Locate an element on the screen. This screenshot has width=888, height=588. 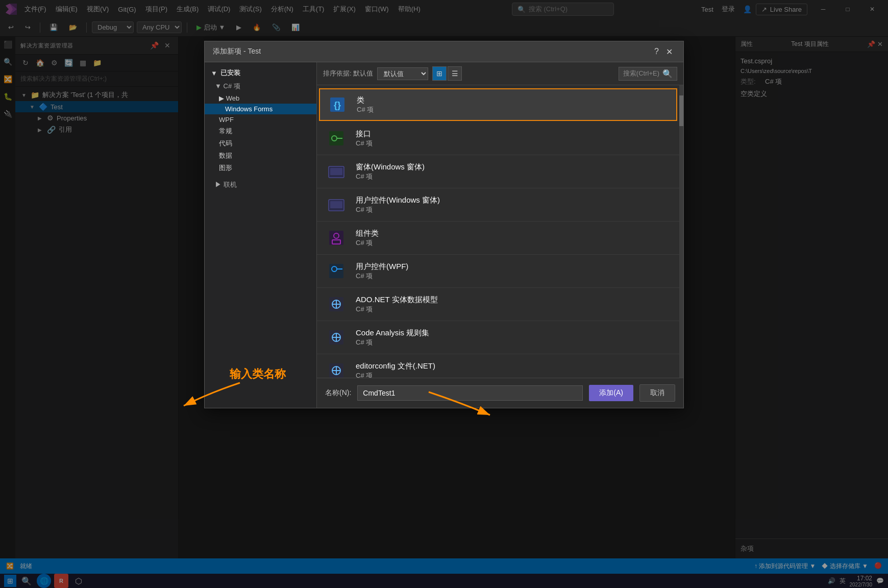
item-name-1: 接口 is located at coordinates (513, 134).